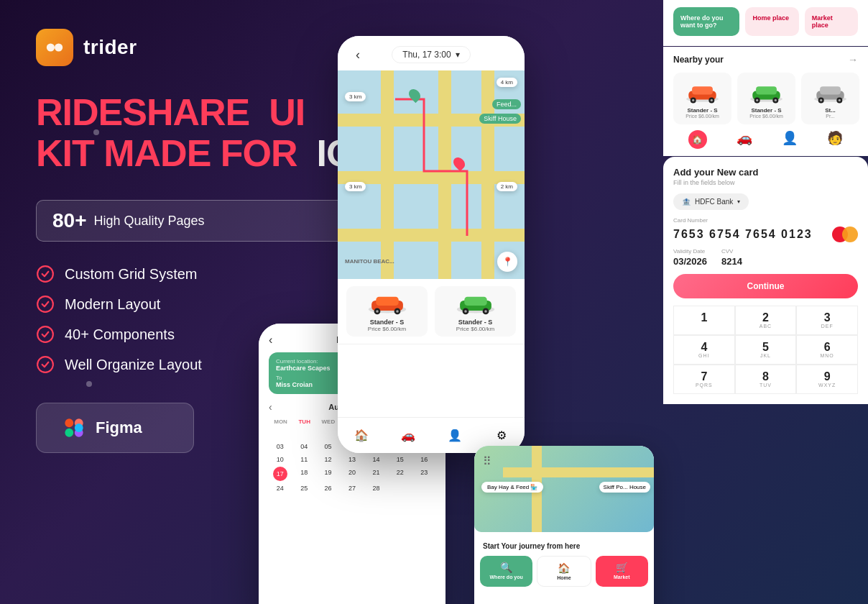 The width and height of the screenshot is (868, 604). I want to click on journey-where-btn: 🔍 Where do you, so click(506, 571).